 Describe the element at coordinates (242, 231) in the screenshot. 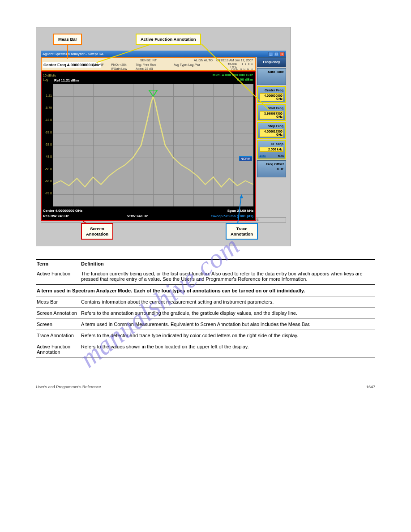

I see `callout-text: TraceAnnotation` at that location.